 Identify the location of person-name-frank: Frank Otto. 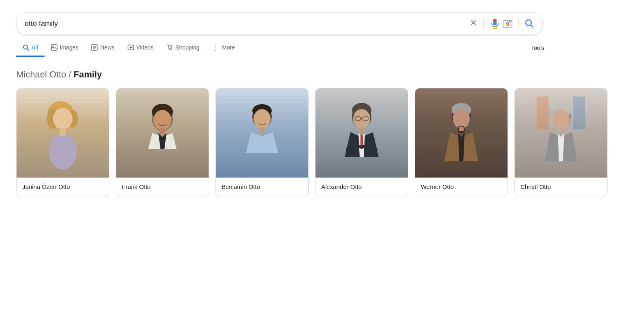
(162, 187).